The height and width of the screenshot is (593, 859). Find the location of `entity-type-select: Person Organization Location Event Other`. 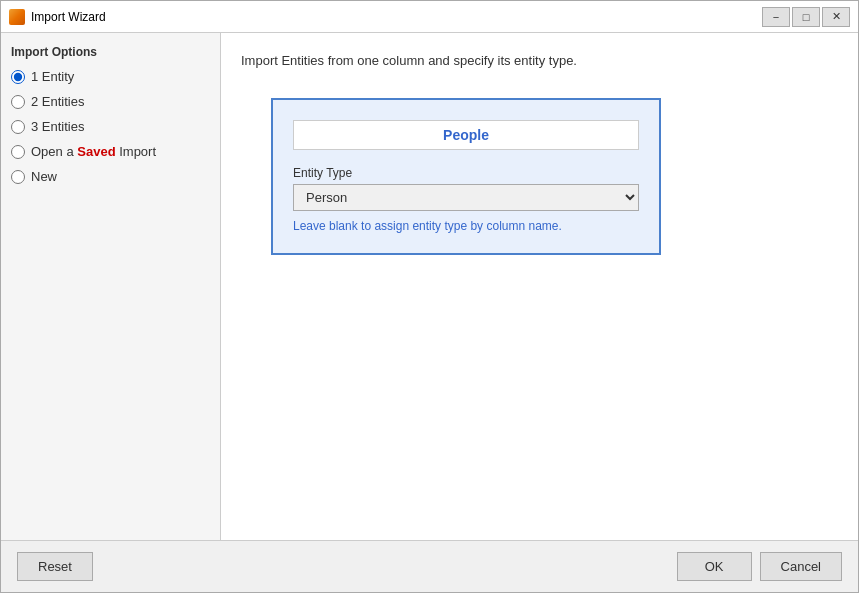

entity-type-select: Person Organization Location Event Other is located at coordinates (466, 198).